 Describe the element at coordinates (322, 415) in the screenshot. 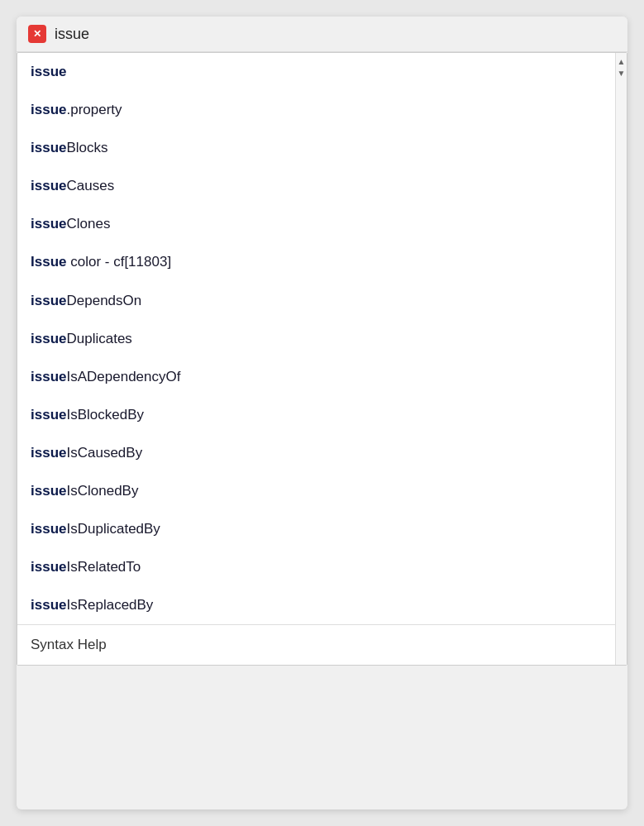

I see `list-item: issueIsBlockedBy` at that location.